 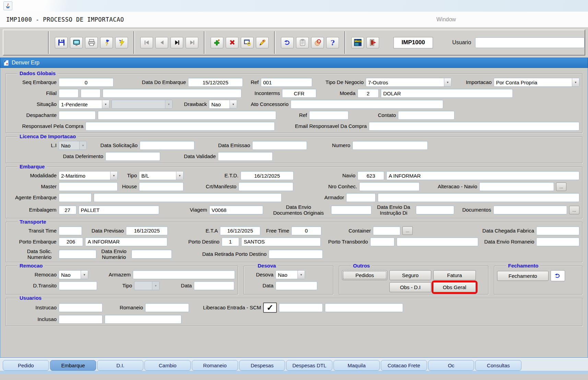 What do you see at coordinates (187, 115) in the screenshot?
I see `despachante-name-field` at bounding box center [187, 115].